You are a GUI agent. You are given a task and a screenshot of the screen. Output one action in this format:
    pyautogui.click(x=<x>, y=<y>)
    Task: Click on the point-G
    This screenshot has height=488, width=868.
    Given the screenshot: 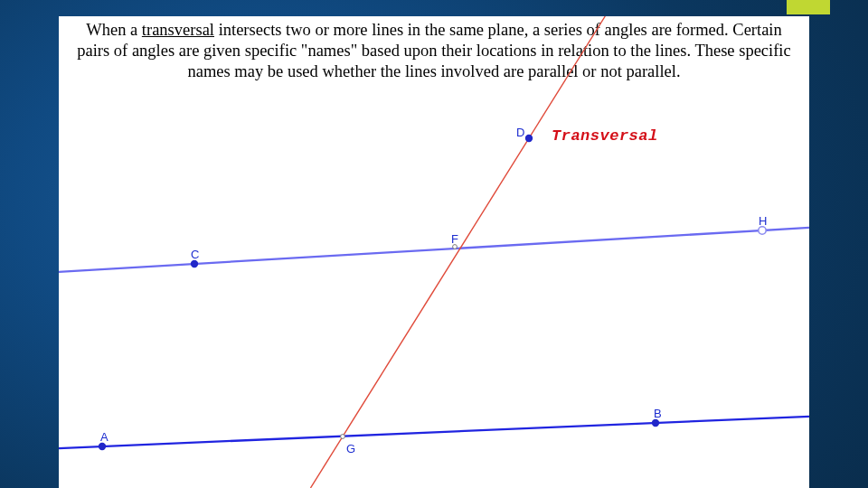 What is the action you would take?
    pyautogui.click(x=344, y=437)
    